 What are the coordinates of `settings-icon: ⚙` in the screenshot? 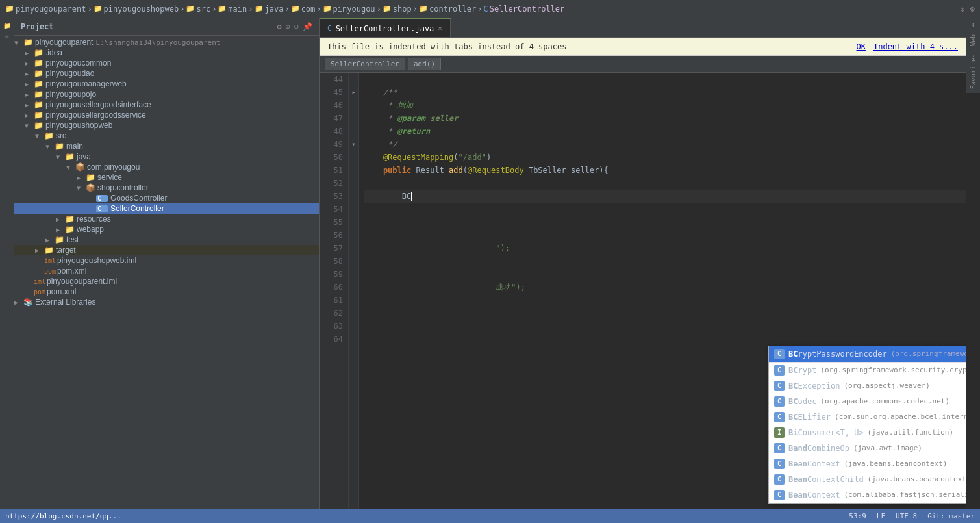 It's located at (973, 9).